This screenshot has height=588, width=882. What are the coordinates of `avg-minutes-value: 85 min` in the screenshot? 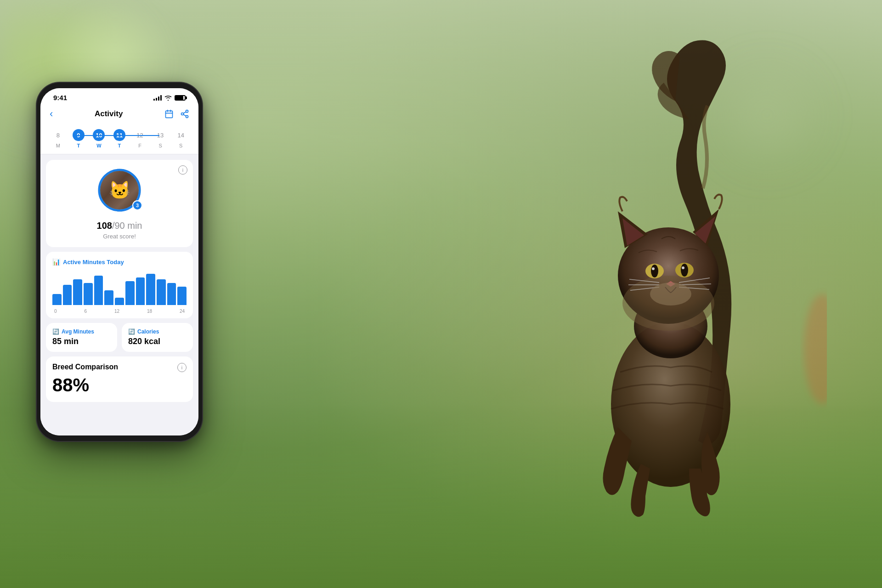 It's located at (82, 342).